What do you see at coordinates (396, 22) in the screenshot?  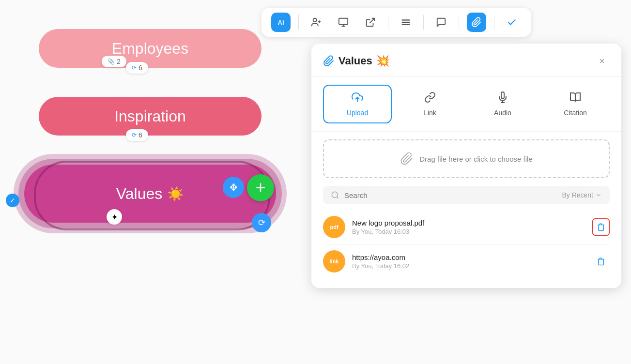 I see `toolbar: AI` at bounding box center [396, 22].